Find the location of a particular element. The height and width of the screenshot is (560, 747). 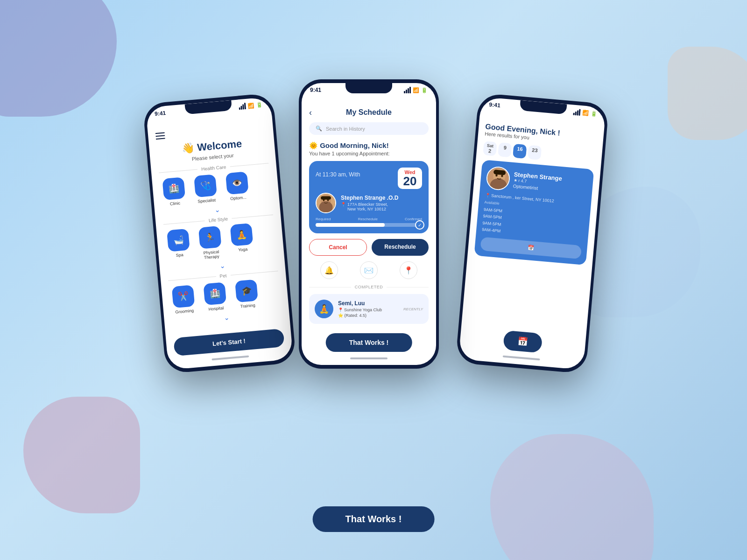

pet-grid: ✂️ Grooming 🏥 Hospital 🎓 Training is located at coordinates (225, 296).